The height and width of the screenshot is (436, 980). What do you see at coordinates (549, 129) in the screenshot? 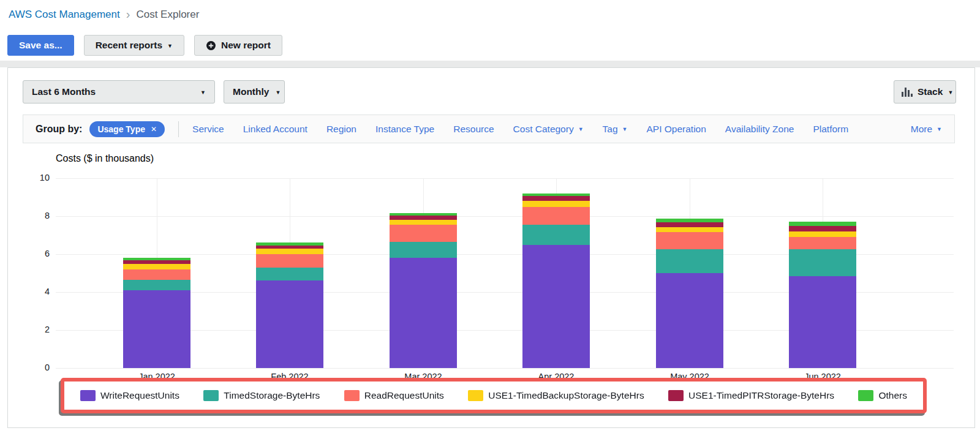
I see `group-by-option-cost-category: Cost Category▼` at bounding box center [549, 129].